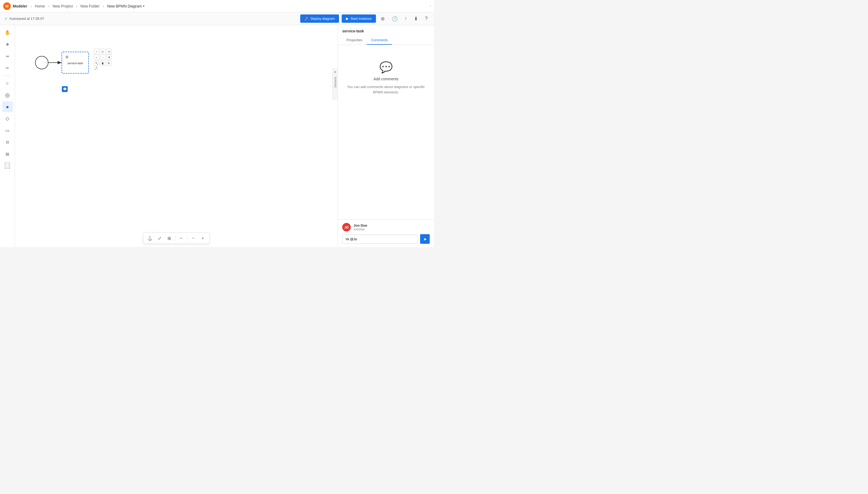 This screenshot has height=494, width=868. What do you see at coordinates (335, 72) in the screenshot?
I see `hamburger-icon: ≡` at bounding box center [335, 72].